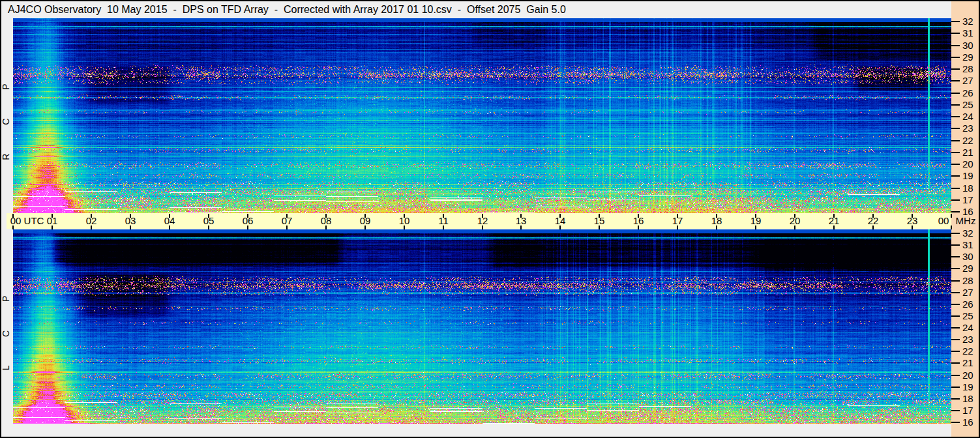 The height and width of the screenshot is (438, 980). Describe the element at coordinates (560, 221) in the screenshot. I see `hour-label: 14` at that location.